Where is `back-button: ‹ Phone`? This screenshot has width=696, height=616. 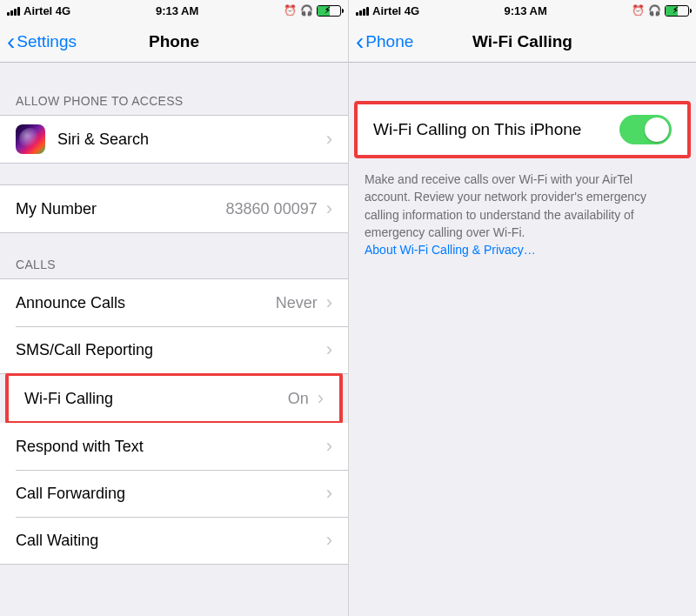
back-button: ‹ Phone is located at coordinates (385, 42).